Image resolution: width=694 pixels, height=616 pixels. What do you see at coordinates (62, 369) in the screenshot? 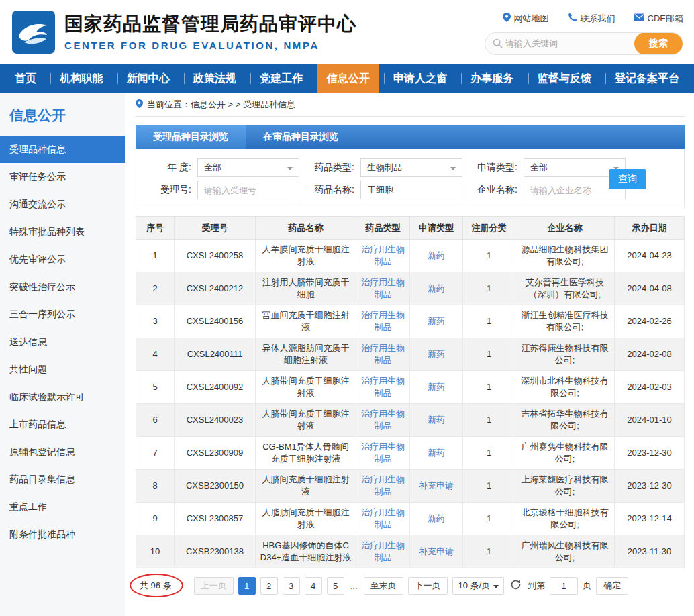
I see `sidebar-item: 共性问题` at bounding box center [62, 369].